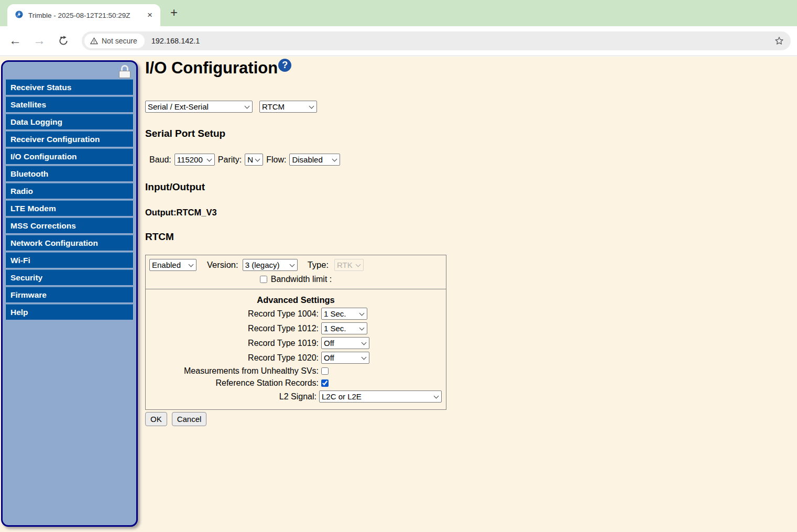 This screenshot has width=797, height=532. I want to click on baud-select: 115200, so click(195, 159).